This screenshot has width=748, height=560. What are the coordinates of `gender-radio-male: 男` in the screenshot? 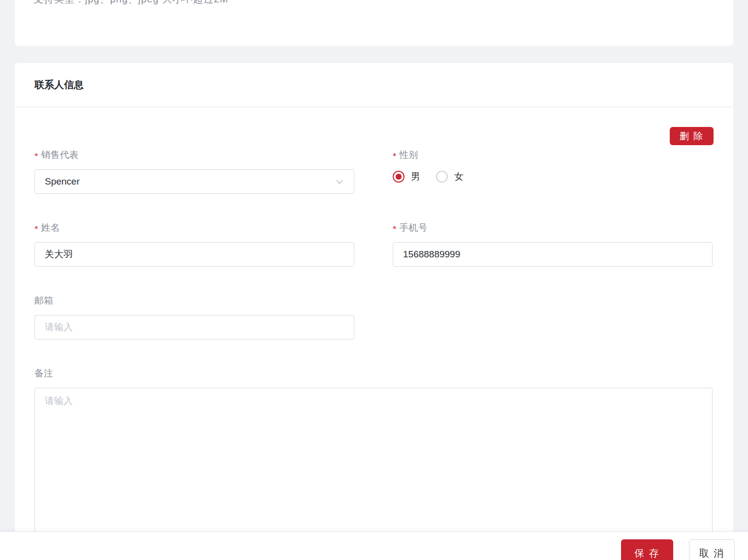 It's located at (406, 177).